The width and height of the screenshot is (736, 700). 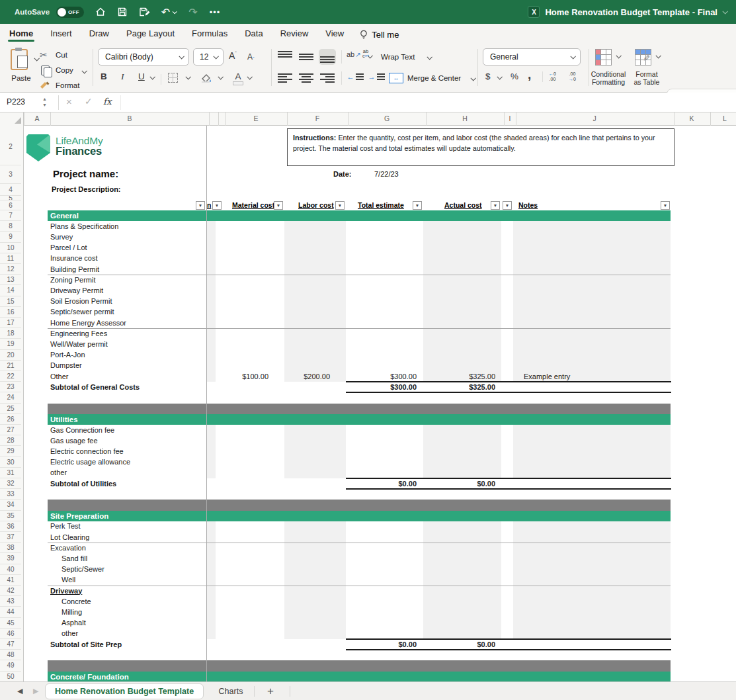 What do you see at coordinates (432, 102) in the screenshot?
I see `formula-input` at bounding box center [432, 102].